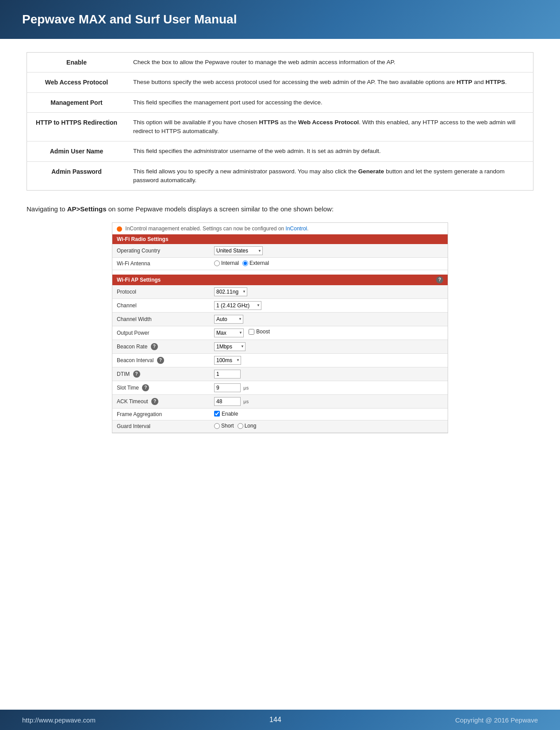 The height and width of the screenshot is (730, 560). What do you see at coordinates (227, 401) in the screenshot?
I see `ack-timeout-input` at bounding box center [227, 401].